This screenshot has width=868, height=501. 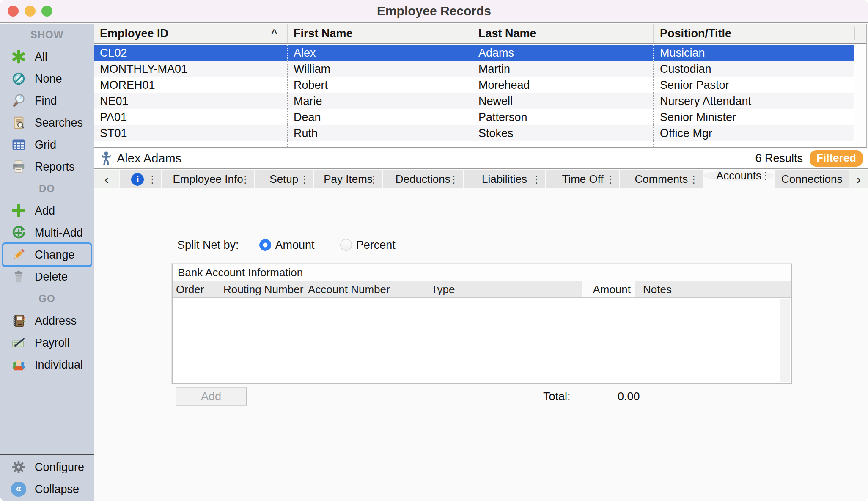 I want to click on cell-position: Custodian, so click(x=754, y=69).